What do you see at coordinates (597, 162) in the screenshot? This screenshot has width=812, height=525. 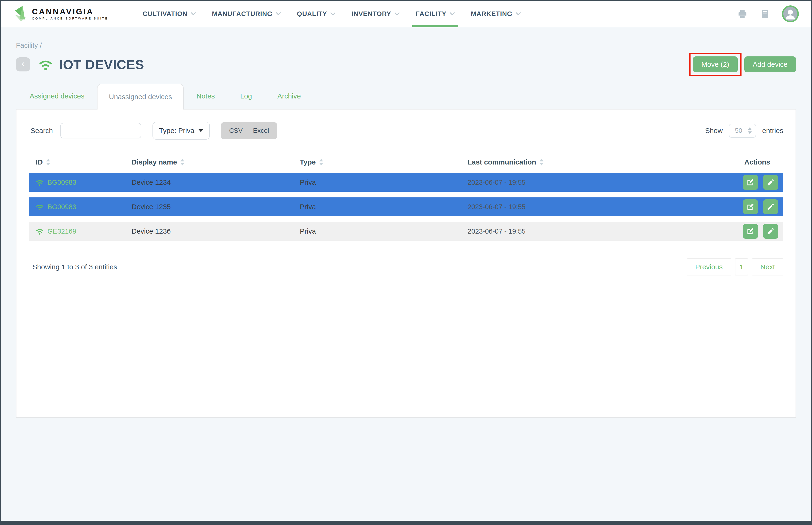 I see `column-header-last-communication: Last communication` at bounding box center [597, 162].